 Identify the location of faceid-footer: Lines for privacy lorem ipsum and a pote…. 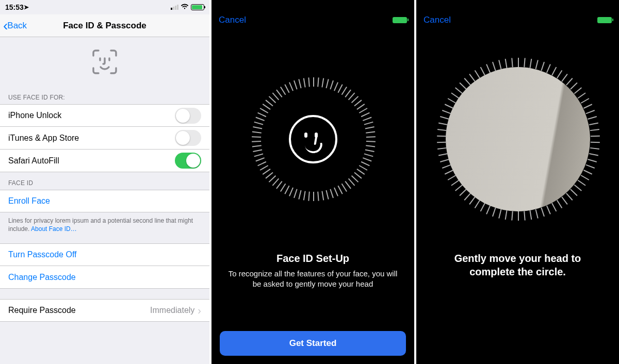
(105, 226).